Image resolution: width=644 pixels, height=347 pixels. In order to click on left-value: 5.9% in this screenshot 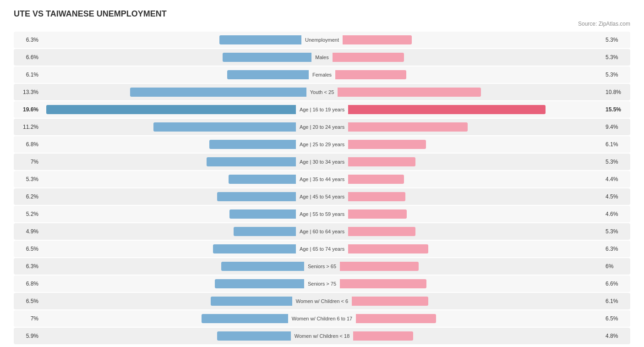, I will do `click(27, 336)`.